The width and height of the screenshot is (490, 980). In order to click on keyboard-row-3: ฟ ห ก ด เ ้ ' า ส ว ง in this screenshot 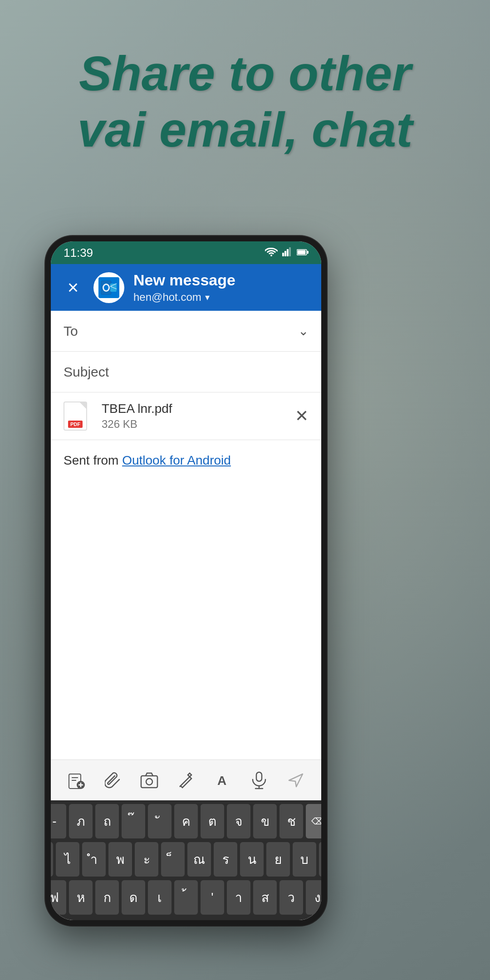, I will do `click(186, 897)`.